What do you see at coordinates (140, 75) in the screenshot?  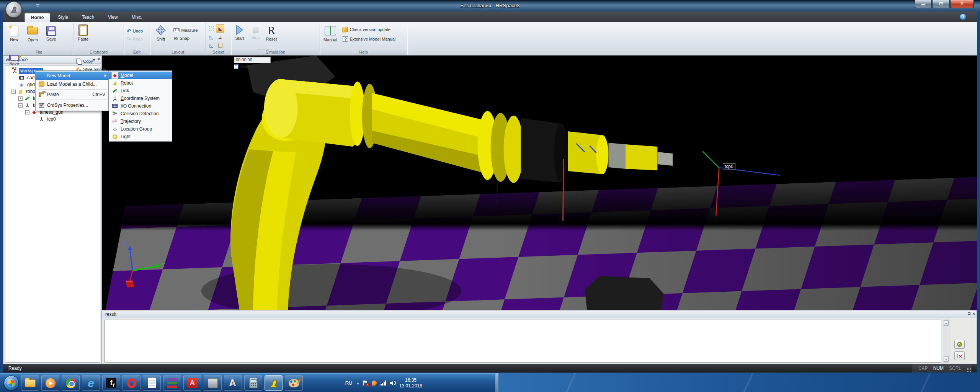 I see `submenu-item-model: ◆ Model` at bounding box center [140, 75].